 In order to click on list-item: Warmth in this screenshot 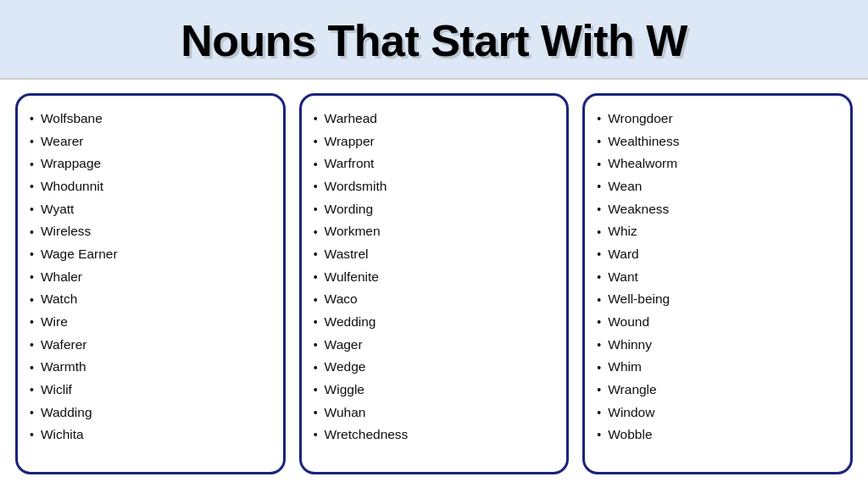, I will do `click(149, 368)`.